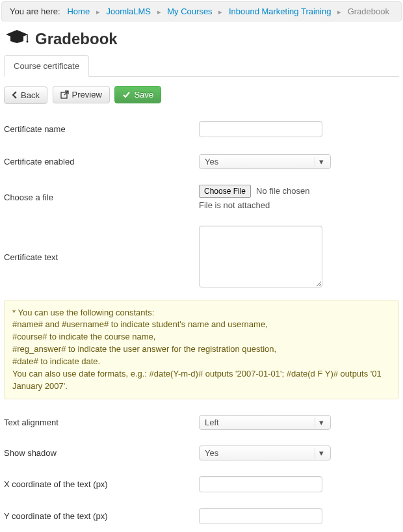  What do you see at coordinates (77, 39) in the screenshot?
I see `page-title: Gradebook` at bounding box center [77, 39].